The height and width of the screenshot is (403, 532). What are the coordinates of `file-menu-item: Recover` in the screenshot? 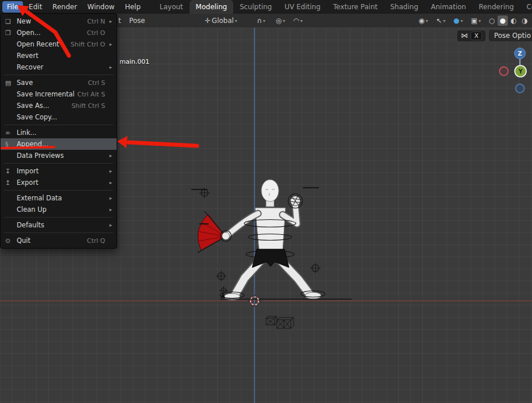 It's located at (59, 67).